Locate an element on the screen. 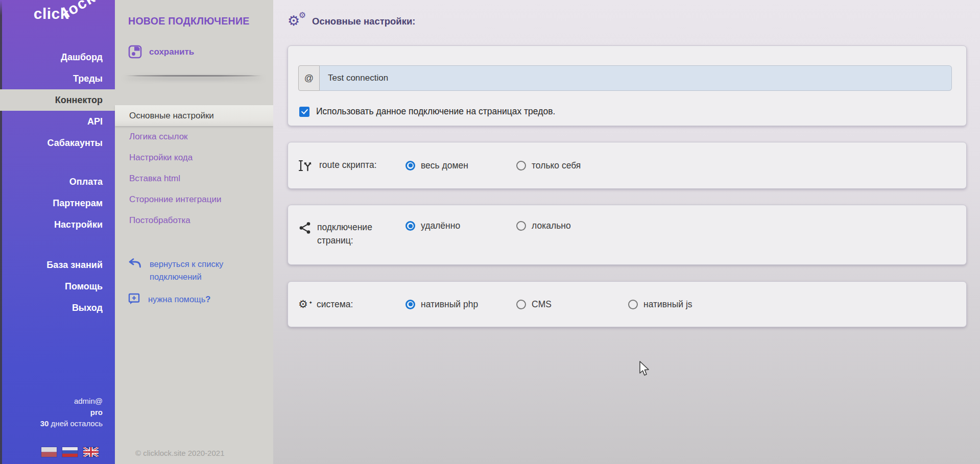 The height and width of the screenshot is (464, 980). panel-divider is located at coordinates (194, 76).